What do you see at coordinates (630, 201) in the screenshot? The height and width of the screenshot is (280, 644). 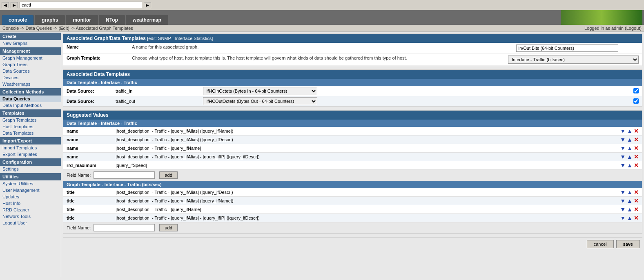 I see `gs2-up-icon: ▲` at bounding box center [630, 201].